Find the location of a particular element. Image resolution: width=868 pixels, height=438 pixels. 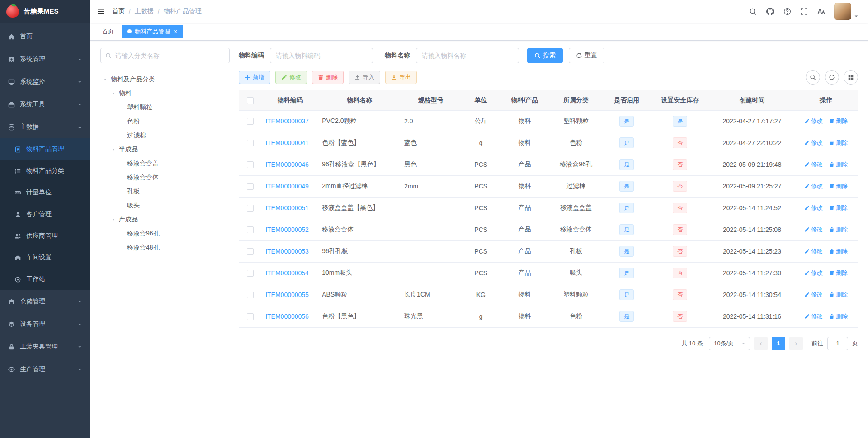

tab-material-product: 物料产品管理 × is located at coordinates (152, 32).